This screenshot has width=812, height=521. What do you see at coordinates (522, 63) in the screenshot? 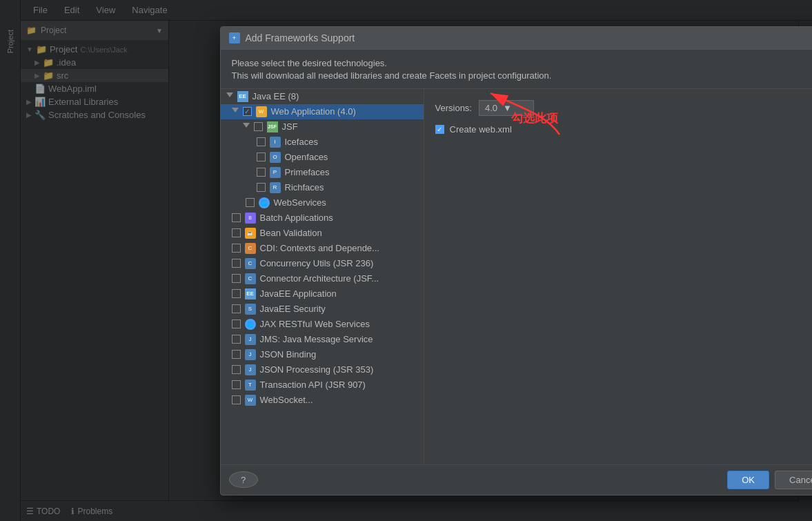
I see `description-line1: Please select the desired technologies.` at bounding box center [522, 63].